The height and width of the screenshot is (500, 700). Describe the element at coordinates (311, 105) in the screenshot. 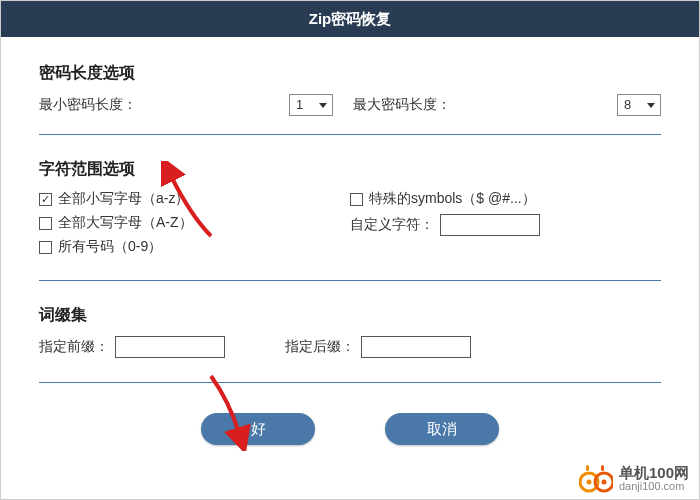

I see `min-length-select: 1` at that location.